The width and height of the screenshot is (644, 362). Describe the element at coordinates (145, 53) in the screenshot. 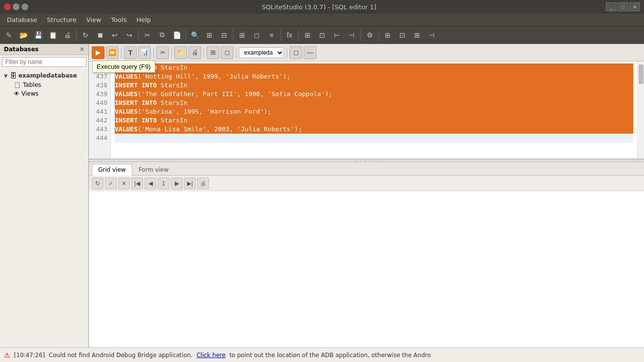

I see `explain-button: 📊` at that location.